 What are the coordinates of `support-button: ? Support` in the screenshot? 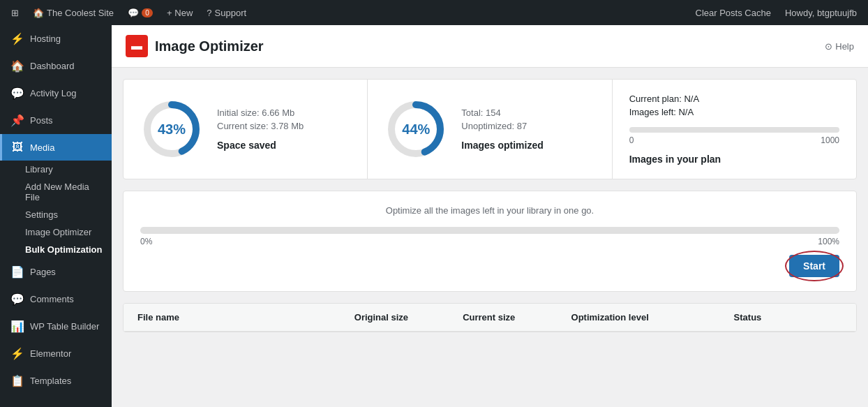 It's located at (226, 13).